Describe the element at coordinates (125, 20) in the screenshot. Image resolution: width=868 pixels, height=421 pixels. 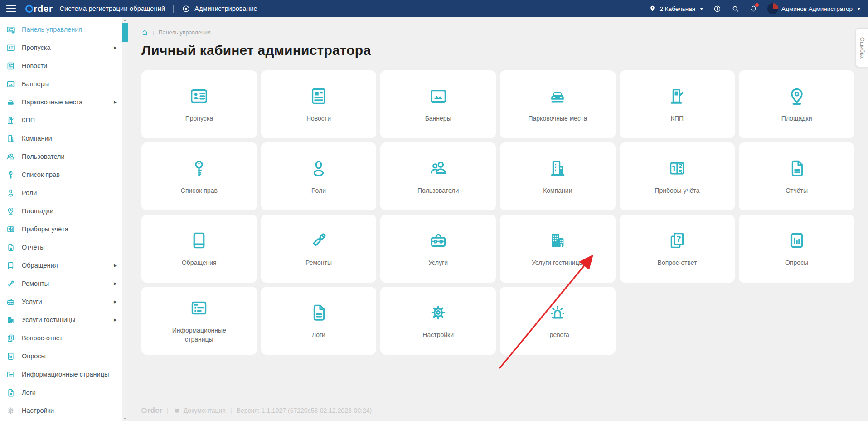
I see `scroll-up-arrow: ▲` at that location.